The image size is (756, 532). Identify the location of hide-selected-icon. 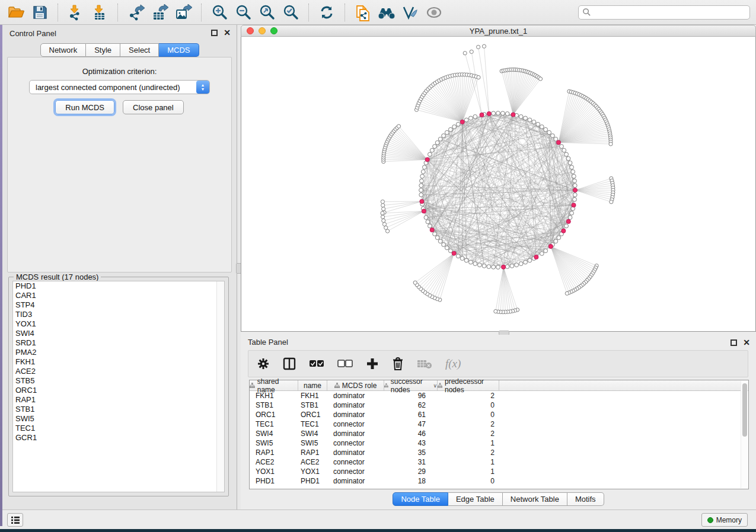
(410, 12).